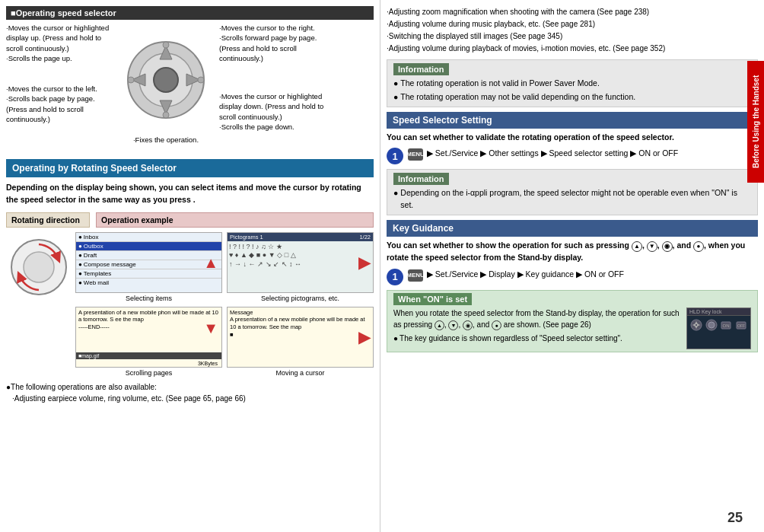  What do you see at coordinates (149, 265) in the screenshot?
I see `menu-compose: ● Compose message` at bounding box center [149, 265].